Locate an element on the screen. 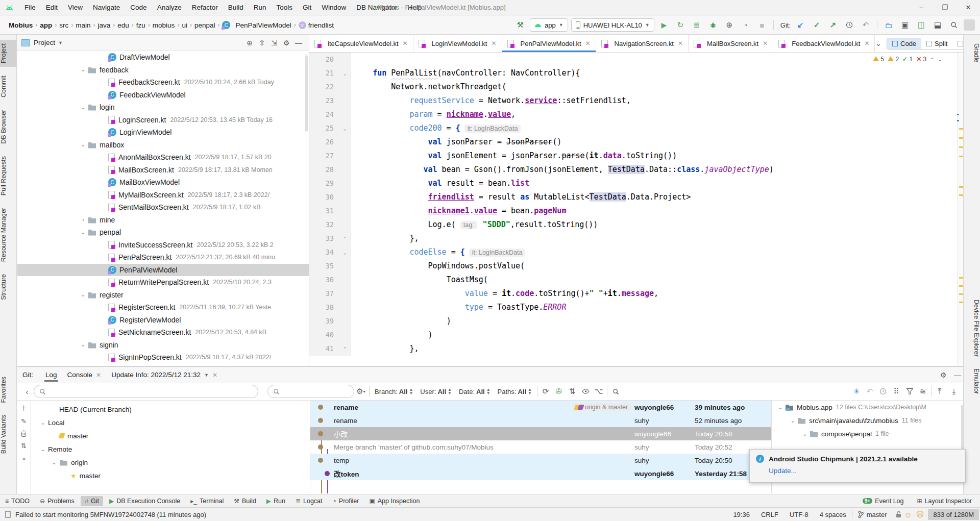 This screenshot has height=521, width=980. git-push-icon: ↗ is located at coordinates (833, 25).